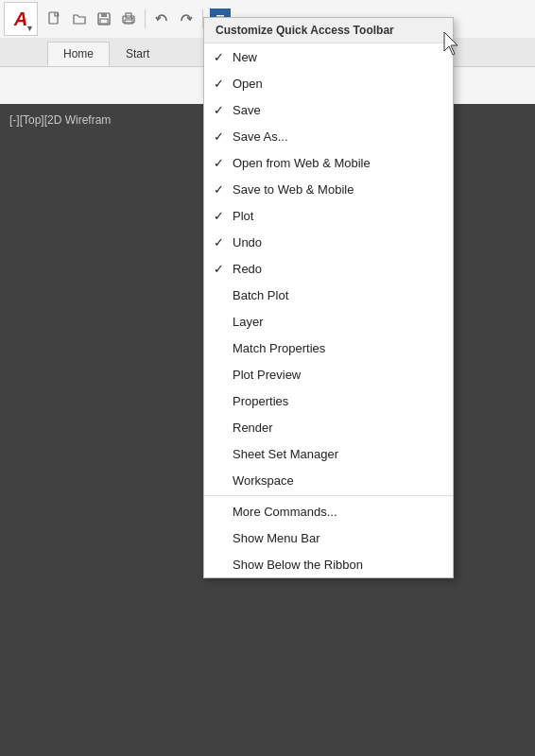  What do you see at coordinates (261, 295) in the screenshot?
I see `menu-item-label-batch-plot: Batch Plot` at bounding box center [261, 295].